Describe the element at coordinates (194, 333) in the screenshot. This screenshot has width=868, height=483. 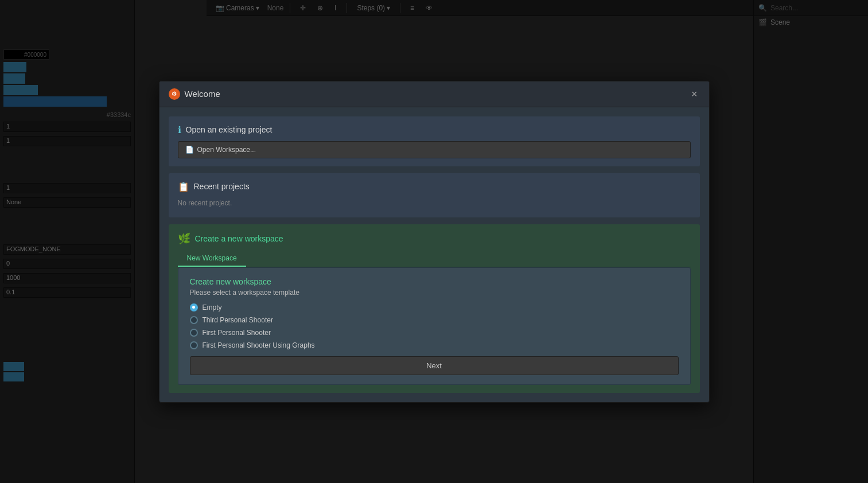
I see `radio-first-person` at that location.